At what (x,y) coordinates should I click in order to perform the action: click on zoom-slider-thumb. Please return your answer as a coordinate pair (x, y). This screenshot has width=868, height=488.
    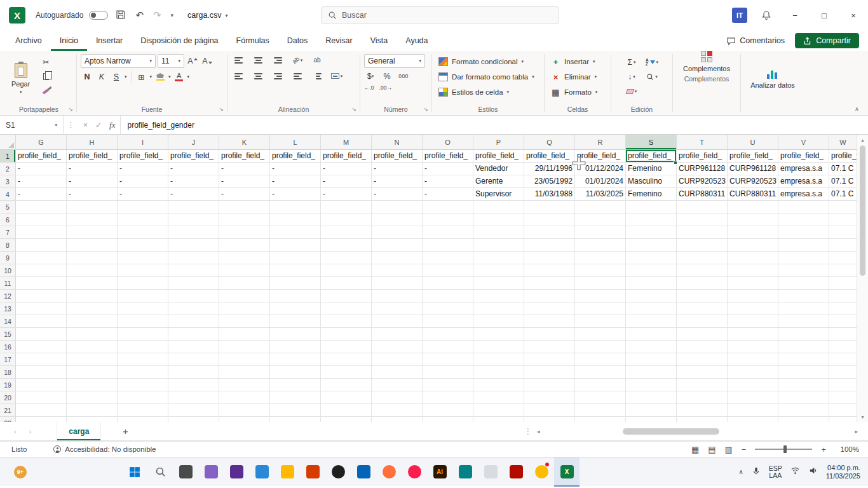
    Looking at the image, I should click on (785, 449).